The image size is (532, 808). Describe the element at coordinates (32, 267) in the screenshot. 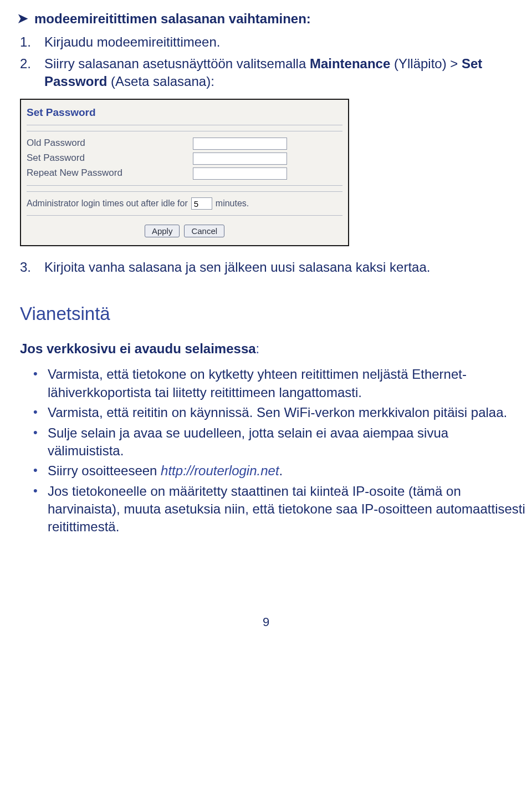

I see `list-number: 3.` at that location.